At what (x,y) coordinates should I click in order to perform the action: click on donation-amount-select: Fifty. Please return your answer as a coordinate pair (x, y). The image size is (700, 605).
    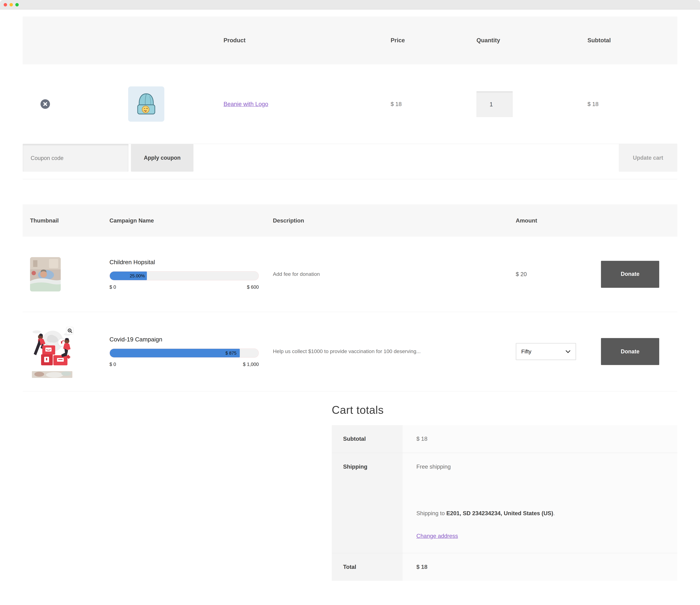
    Looking at the image, I should click on (546, 352).